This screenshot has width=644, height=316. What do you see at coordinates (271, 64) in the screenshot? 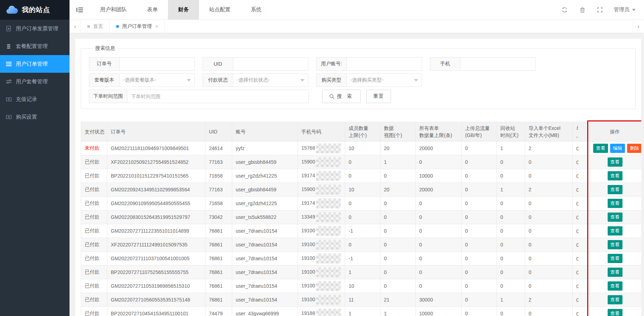
I see `uid-input` at bounding box center [271, 64].